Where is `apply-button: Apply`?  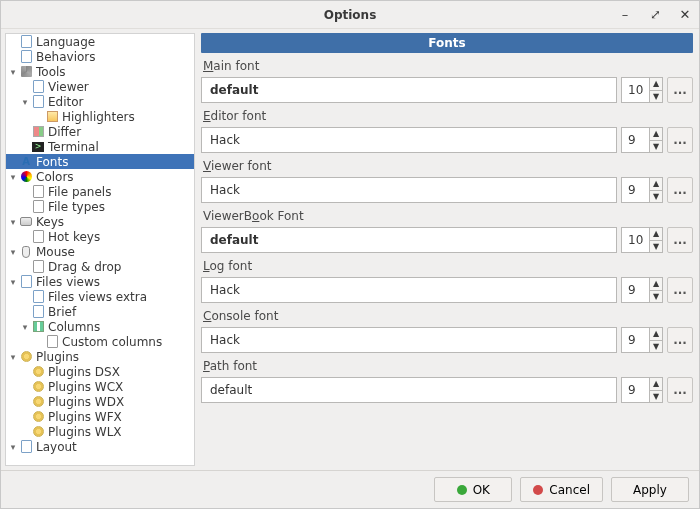 apply-button: Apply is located at coordinates (650, 490).